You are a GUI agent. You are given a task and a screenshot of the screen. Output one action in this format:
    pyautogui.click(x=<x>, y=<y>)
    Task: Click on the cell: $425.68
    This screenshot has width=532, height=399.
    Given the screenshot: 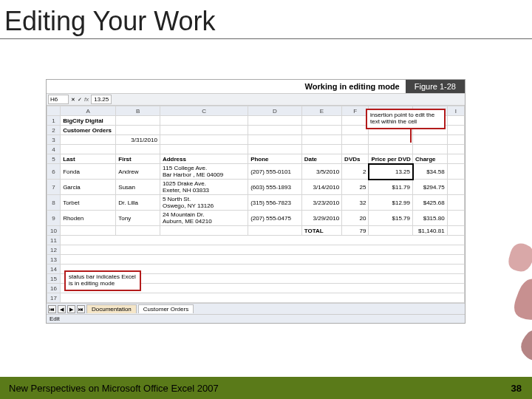 What is the action you would take?
    pyautogui.click(x=430, y=202)
    